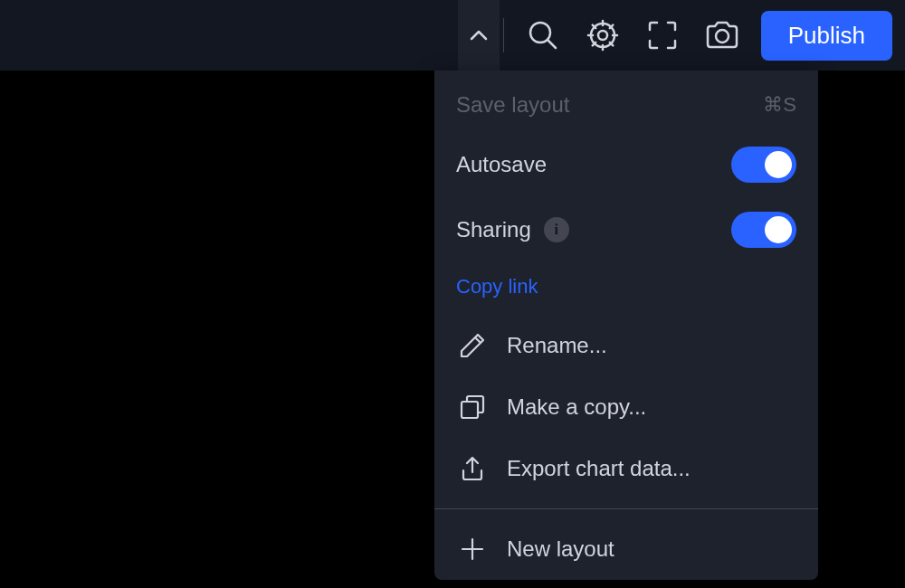 This screenshot has width=905, height=588. What do you see at coordinates (557, 230) in the screenshot?
I see `info-icon: i` at bounding box center [557, 230].